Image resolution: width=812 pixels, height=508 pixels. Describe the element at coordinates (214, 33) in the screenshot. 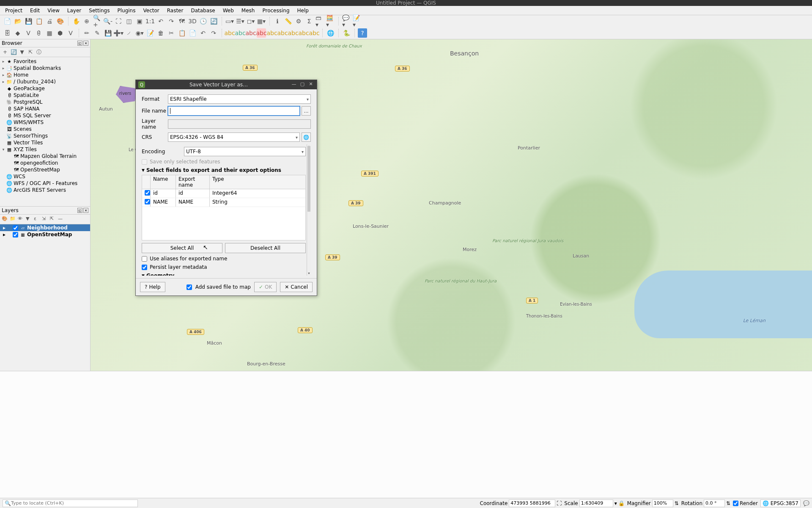

I see `redo-icon: ↷` at that location.